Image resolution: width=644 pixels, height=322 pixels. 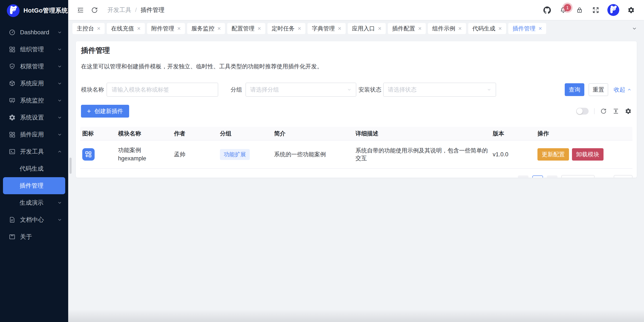 What do you see at coordinates (538, 176) in the screenshot?
I see `current-page-button: 1` at bounding box center [538, 176].